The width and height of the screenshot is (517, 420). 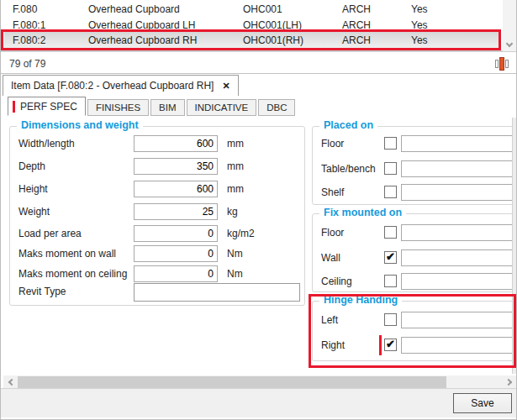 What do you see at coordinates (176, 189) in the screenshot?
I see `height-input` at bounding box center [176, 189].